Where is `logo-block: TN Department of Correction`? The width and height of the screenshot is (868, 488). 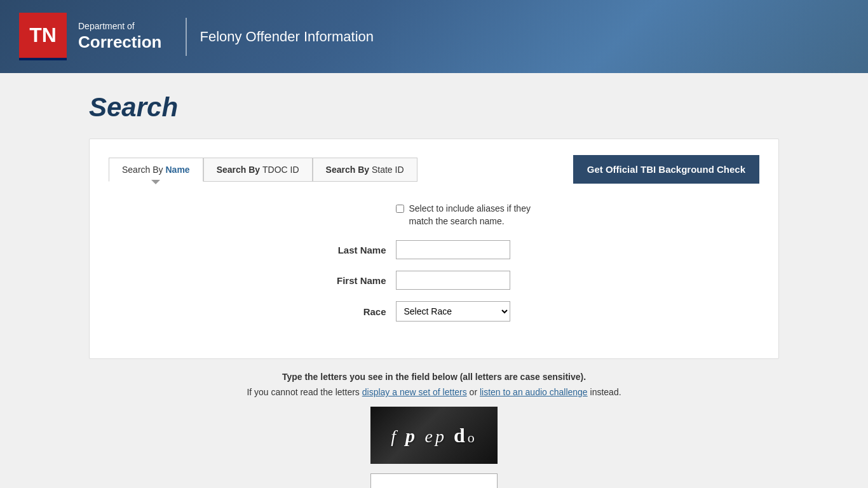
logo-block: TN Department of Correction is located at coordinates (96, 37).